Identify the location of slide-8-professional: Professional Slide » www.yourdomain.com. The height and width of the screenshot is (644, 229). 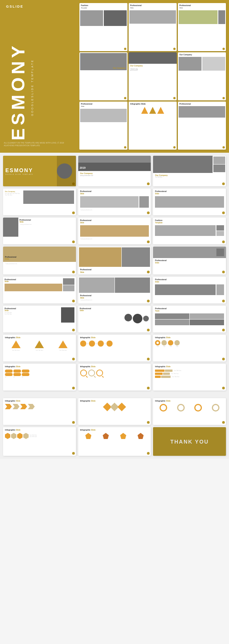
(114, 231).